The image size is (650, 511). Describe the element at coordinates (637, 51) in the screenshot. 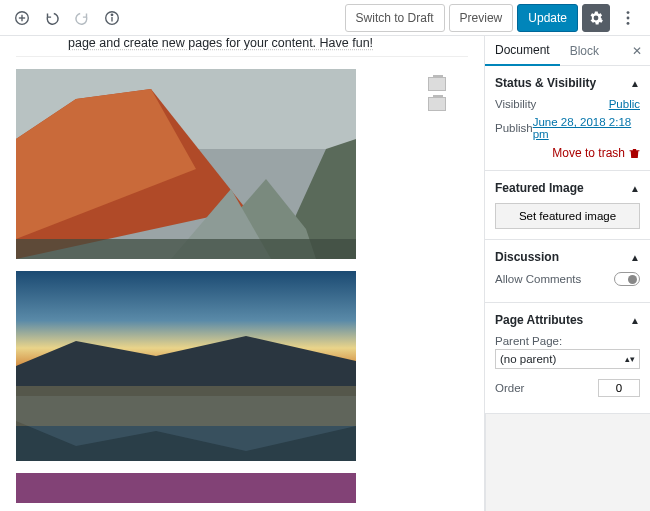

I see `close-sidebar-button: ✕` at that location.